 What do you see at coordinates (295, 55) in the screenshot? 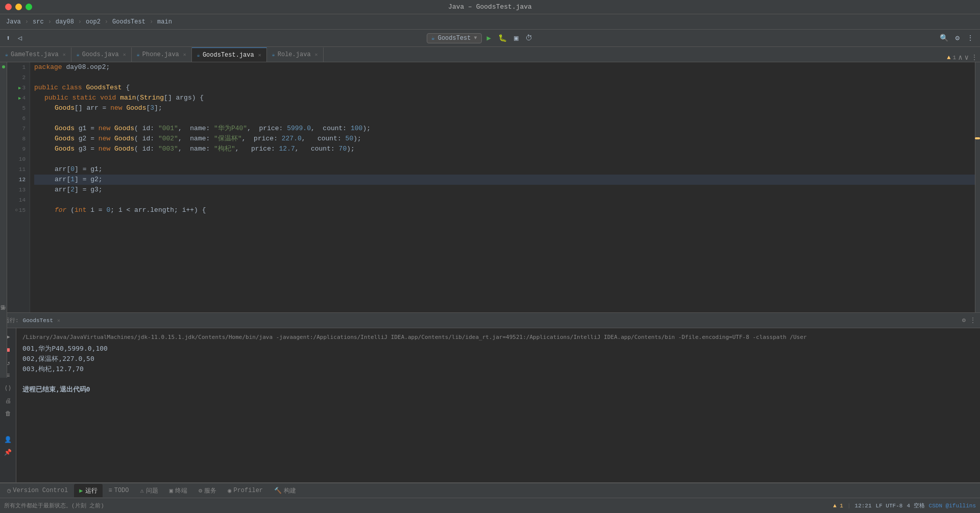
I see `tab-role: ☕ Role.java ✕` at bounding box center [295, 55].